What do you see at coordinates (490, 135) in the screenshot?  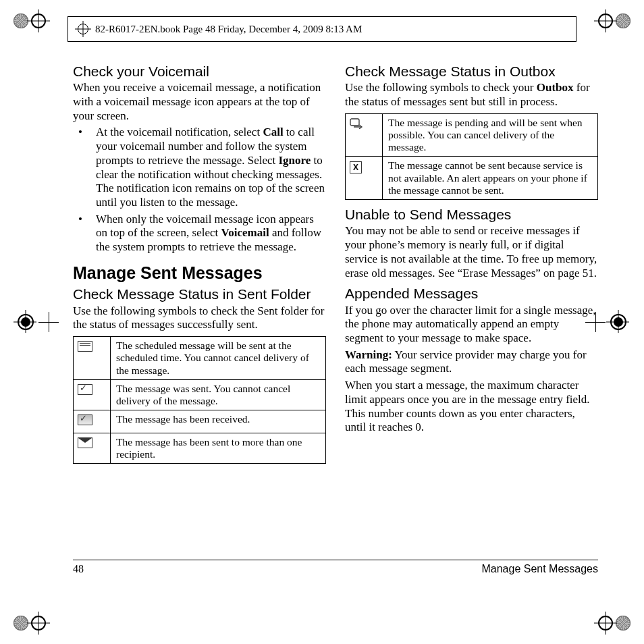 I see `status-text-cell: The message is pending and will be sent …` at bounding box center [490, 135].